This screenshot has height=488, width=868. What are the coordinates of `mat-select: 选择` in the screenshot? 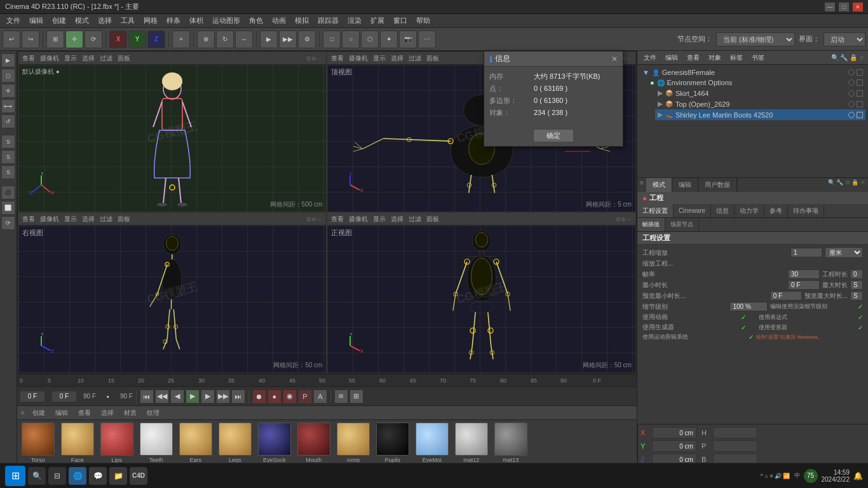 It's located at (107, 413).